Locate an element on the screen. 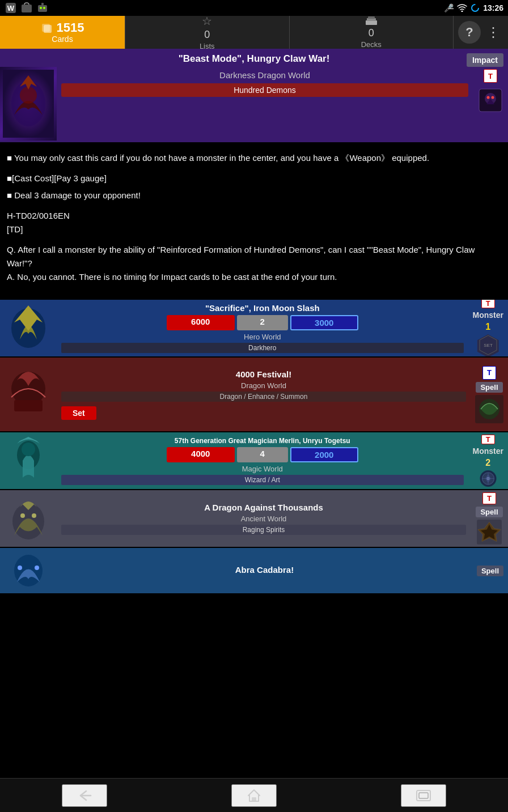 This screenshot has width=508, height=812. card-name: "Sacrifice", Iron Moon Slash is located at coordinates (263, 308).